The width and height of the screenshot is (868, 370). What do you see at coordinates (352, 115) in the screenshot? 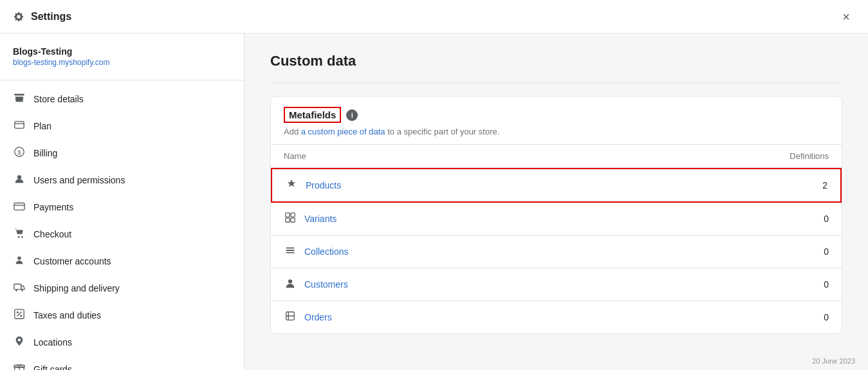
I see `info-icon: i` at bounding box center [352, 115].